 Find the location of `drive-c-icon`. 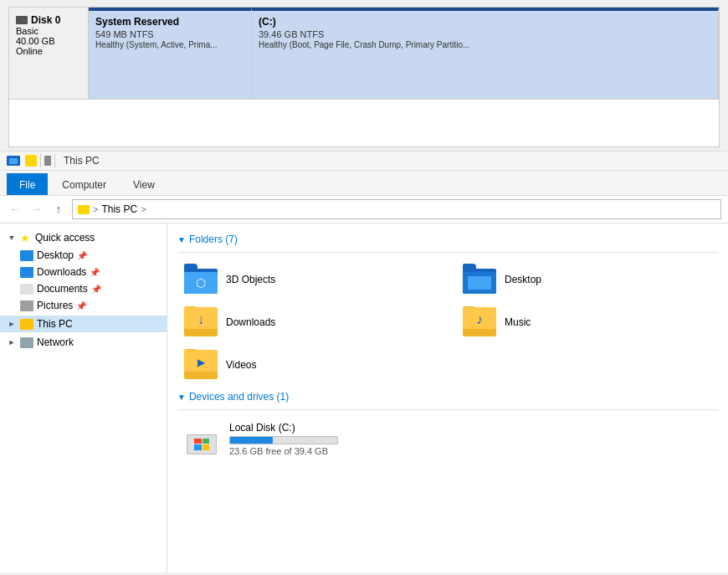

drive-c-icon is located at coordinates (202, 439).